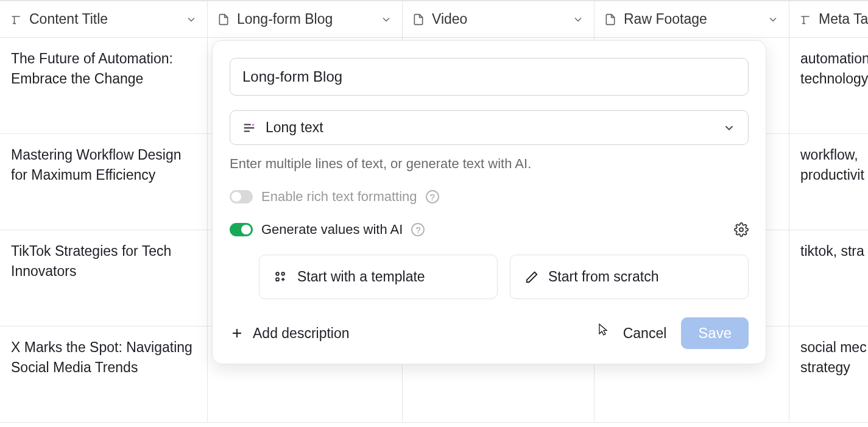 This screenshot has width=868, height=427. What do you see at coordinates (249, 128) in the screenshot?
I see `long-text-icon` at bounding box center [249, 128].